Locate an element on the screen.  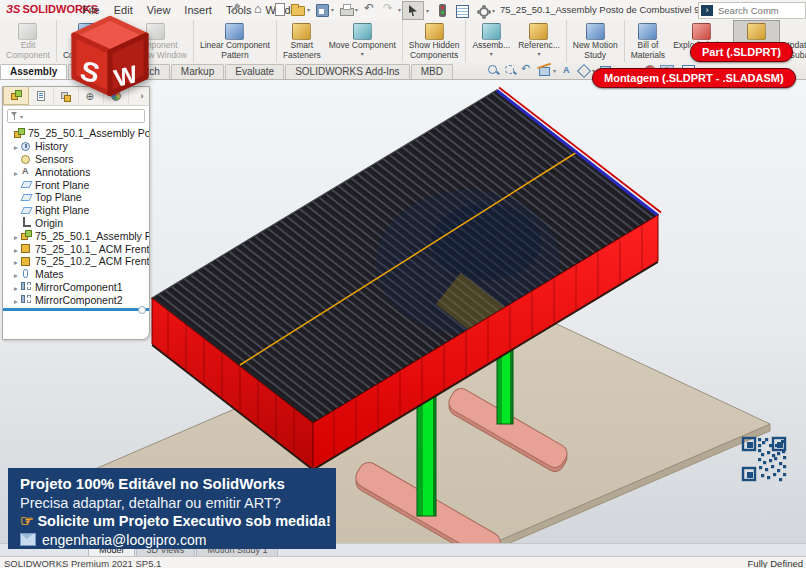
tree-item-label: MirrorComponent1 is located at coordinates (79, 287).